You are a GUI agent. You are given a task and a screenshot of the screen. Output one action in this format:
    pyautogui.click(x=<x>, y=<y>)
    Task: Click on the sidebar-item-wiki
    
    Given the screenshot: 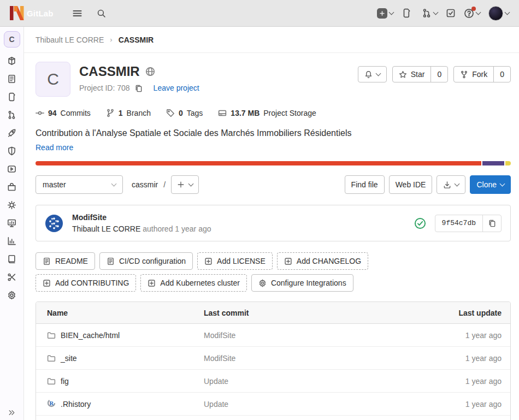 What is the action you would take?
    pyautogui.click(x=12, y=259)
    